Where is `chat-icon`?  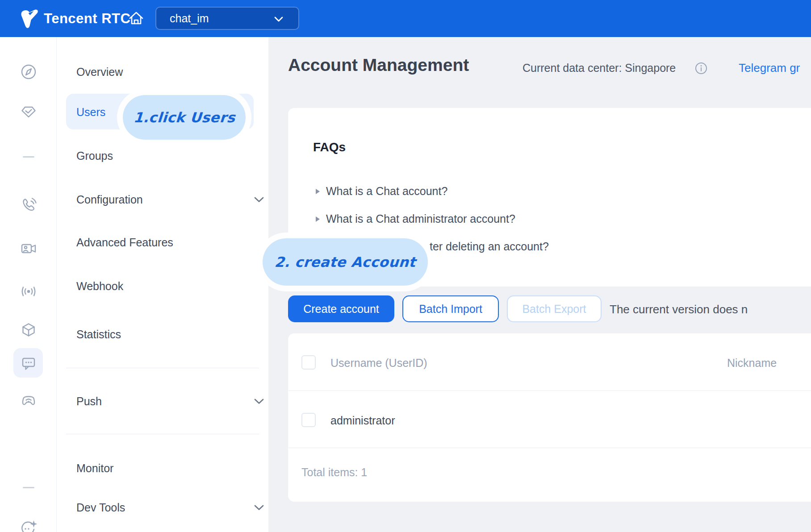
chat-icon is located at coordinates (29, 363).